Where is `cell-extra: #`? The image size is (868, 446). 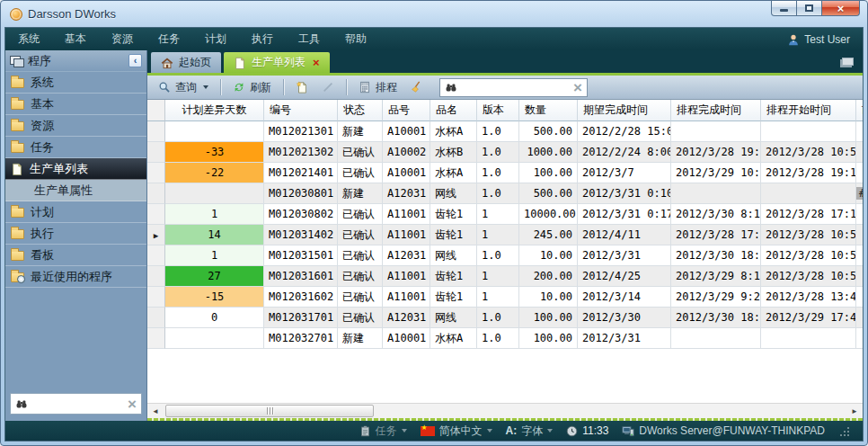 cell-extra: # is located at coordinates (859, 194).